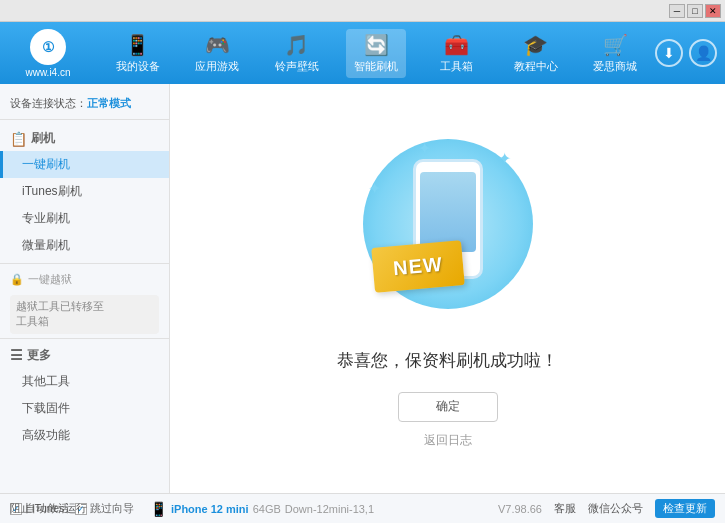 Image resolution: width=725 pixels, height=523 pixels. I want to click on nav-item-apps-games-label: 应用游戏, so click(217, 66).